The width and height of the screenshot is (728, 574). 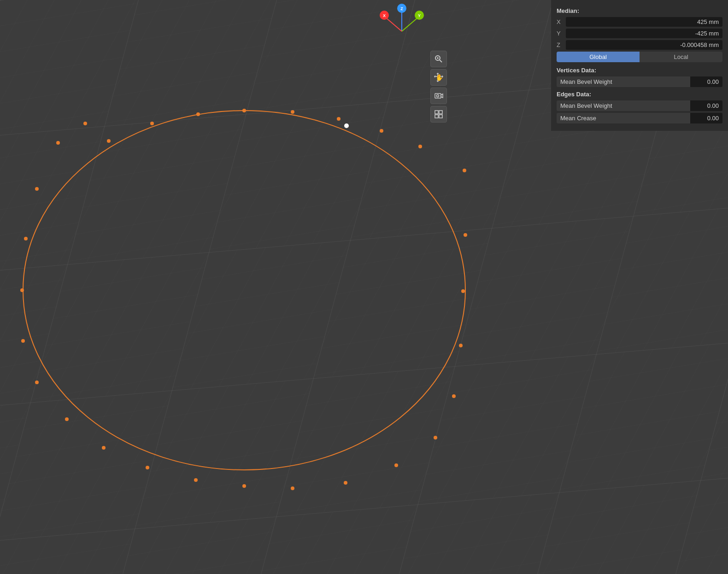 I want to click on mean-bevel-weight-edges-row: Mean Bevel Weight 0.00, so click(x=640, y=106).